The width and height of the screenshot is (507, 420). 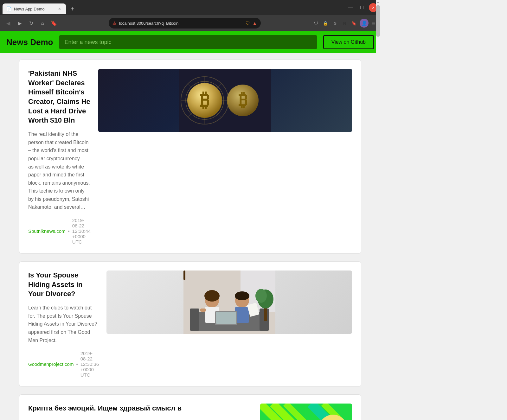 I want to click on home-button: ⌂, so click(x=42, y=23).